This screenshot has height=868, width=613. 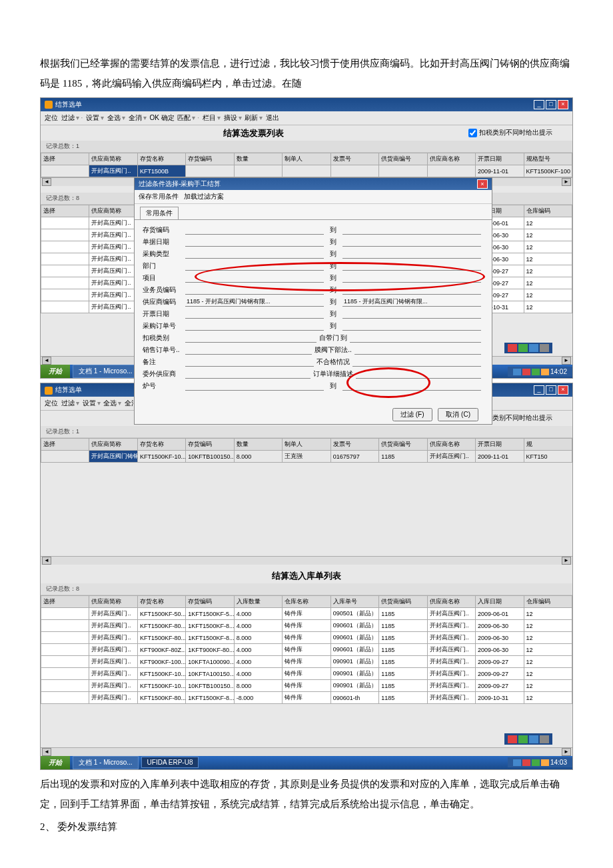 I want to click on col-header: 制单人, so click(x=306, y=445).